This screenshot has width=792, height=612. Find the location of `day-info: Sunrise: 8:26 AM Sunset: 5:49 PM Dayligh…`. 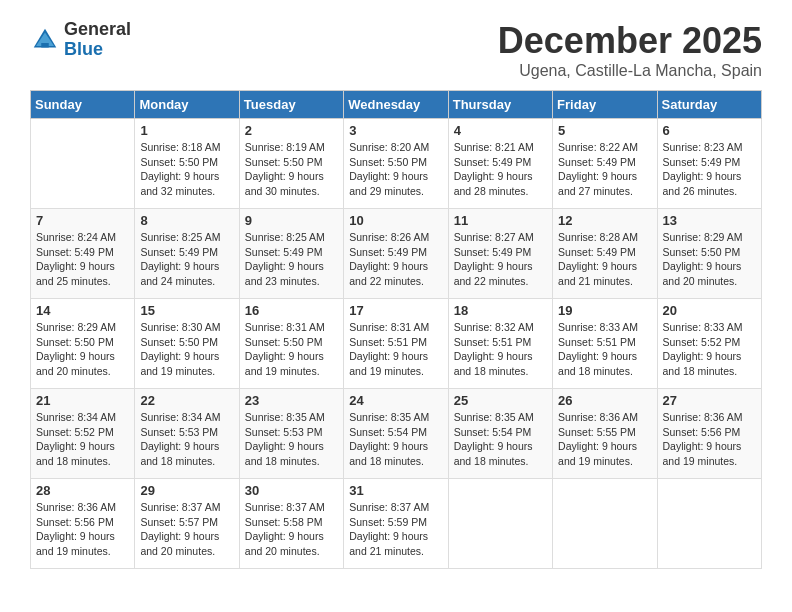

day-info: Sunrise: 8:26 AM Sunset: 5:49 PM Dayligh… is located at coordinates (396, 260).